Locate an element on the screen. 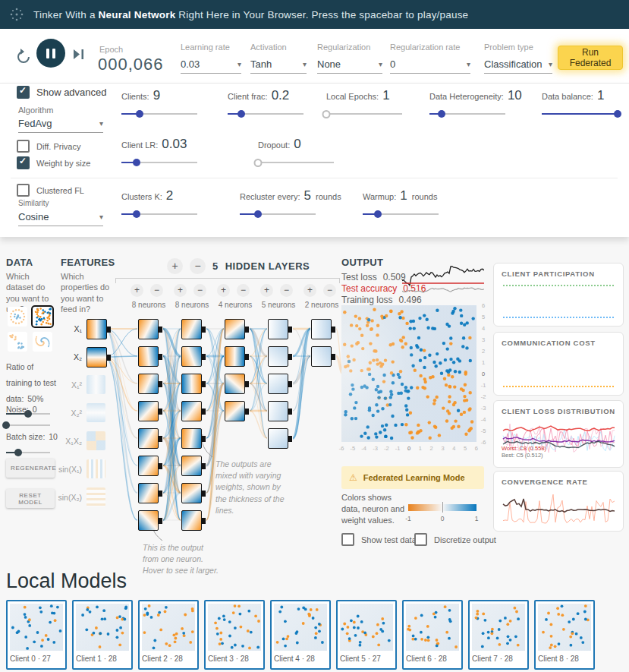 The image size is (629, 672). feature-sinx2 is located at coordinates (96, 497).